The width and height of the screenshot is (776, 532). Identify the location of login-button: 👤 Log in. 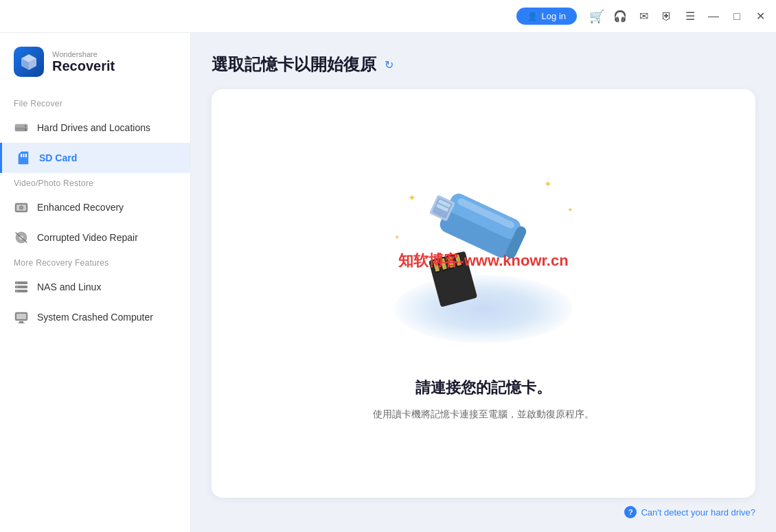
(547, 16).